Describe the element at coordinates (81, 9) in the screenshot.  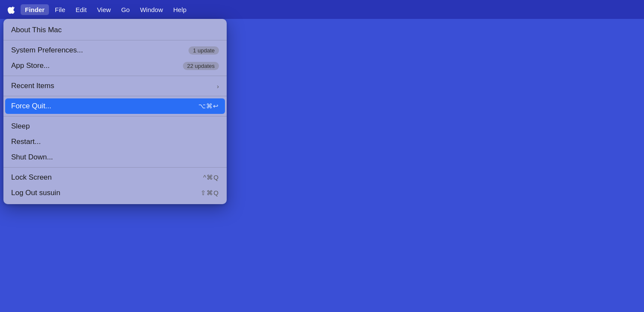
I see `menubar-edit: Edit` at that location.